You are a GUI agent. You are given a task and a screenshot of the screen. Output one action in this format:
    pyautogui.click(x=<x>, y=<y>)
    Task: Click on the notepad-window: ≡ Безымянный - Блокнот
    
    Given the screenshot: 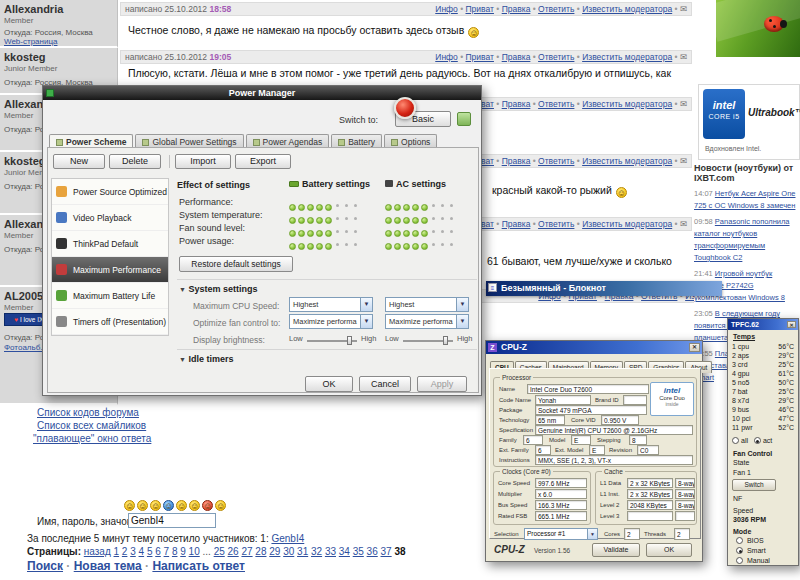 What is the action you would take?
    pyautogui.click(x=604, y=288)
    